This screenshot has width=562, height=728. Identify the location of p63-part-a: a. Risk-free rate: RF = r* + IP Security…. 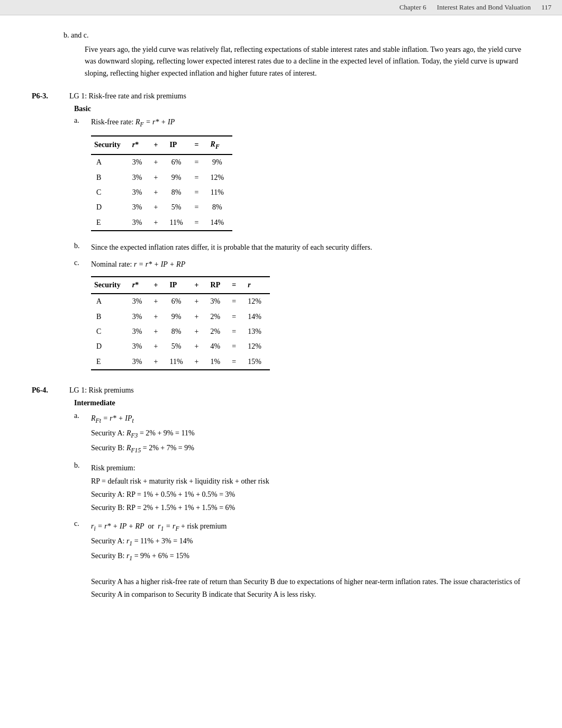
(302, 177).